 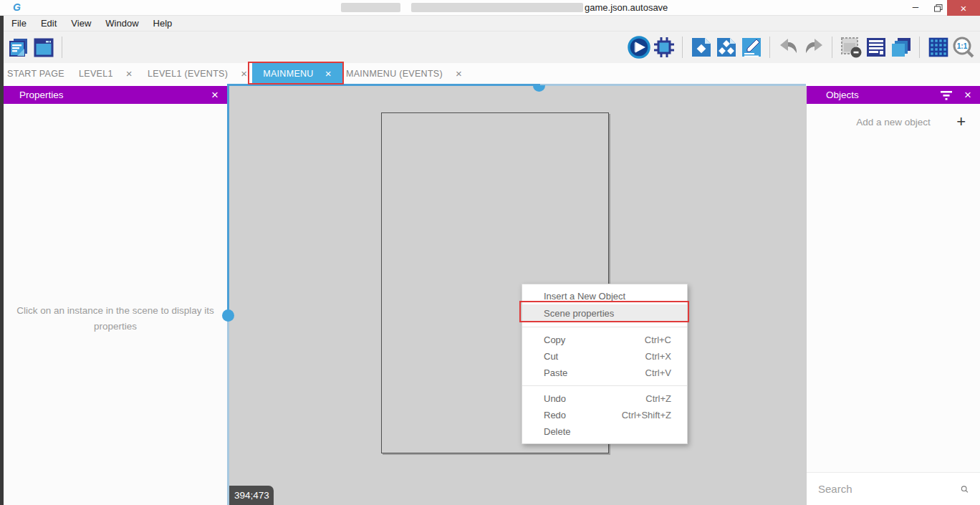 What do you see at coordinates (288, 74) in the screenshot?
I see `tab-label: MAINMENU` at bounding box center [288, 74].